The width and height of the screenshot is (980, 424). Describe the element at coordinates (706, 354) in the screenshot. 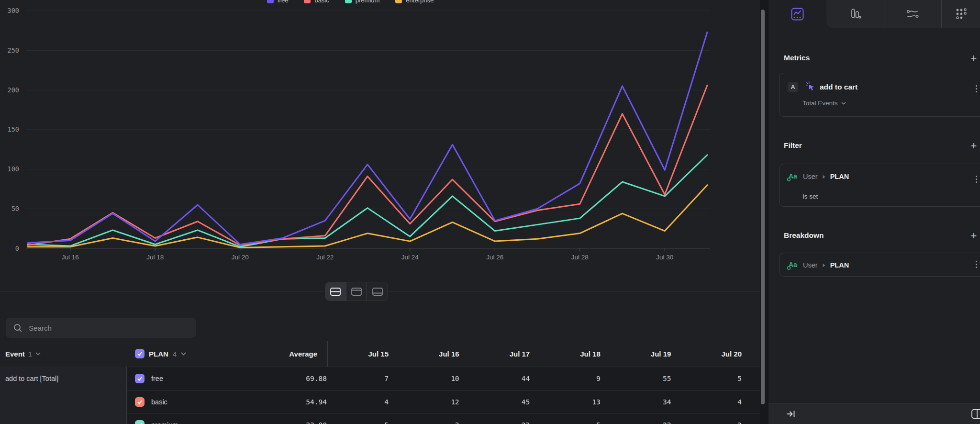

I see `date-column-header: Jul 20` at that location.